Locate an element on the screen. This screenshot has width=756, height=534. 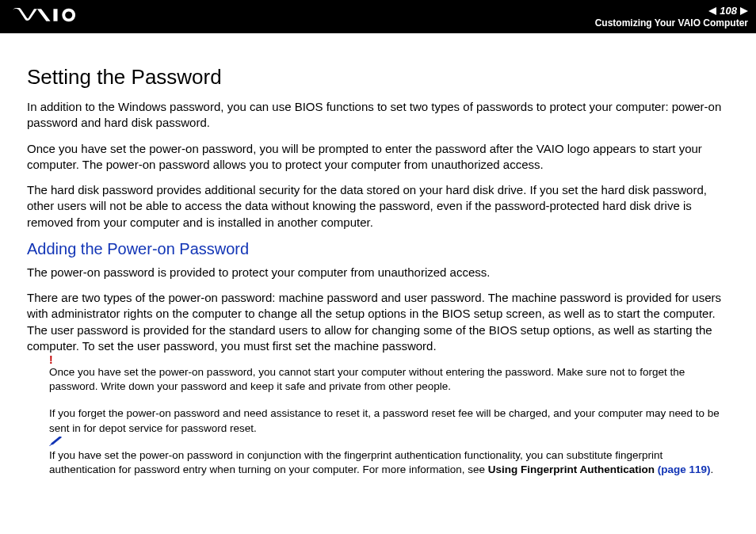
page-number: 108 is located at coordinates (728, 11).